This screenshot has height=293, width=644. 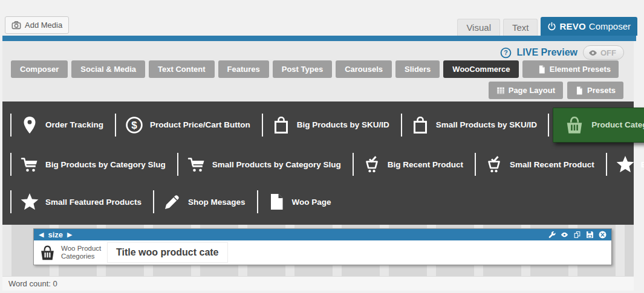 What do you see at coordinates (603, 53) in the screenshot?
I see `live-preview-toggle: OFF` at bounding box center [603, 53].